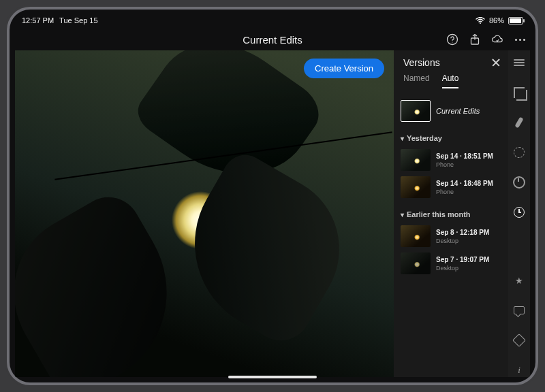 Image resolution: width=545 pixels, height=392 pixels. I want to click on close-icon, so click(496, 63).